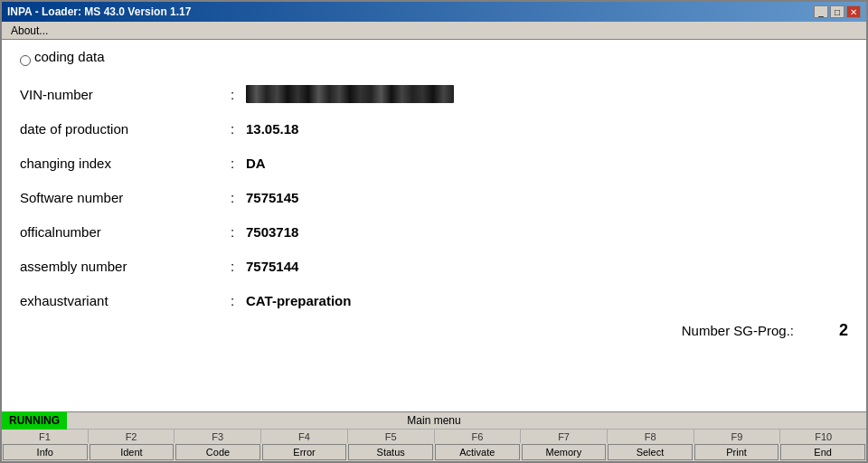  I want to click on running-badge: RUNNING, so click(34, 420).